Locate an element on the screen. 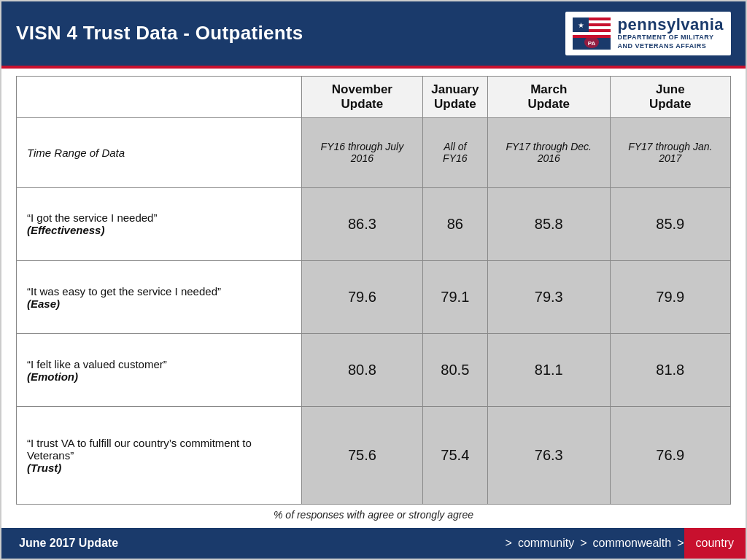 The width and height of the screenshot is (747, 560). row-ease-january: 79.1 is located at coordinates (455, 298).